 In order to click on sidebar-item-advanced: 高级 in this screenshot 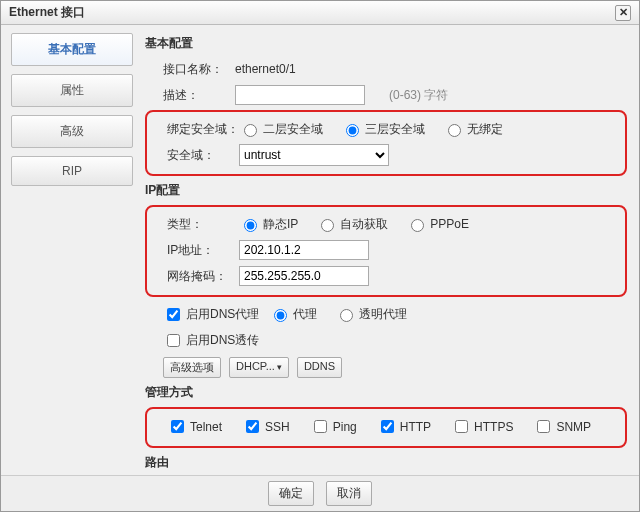, I will do `click(72, 132)`.